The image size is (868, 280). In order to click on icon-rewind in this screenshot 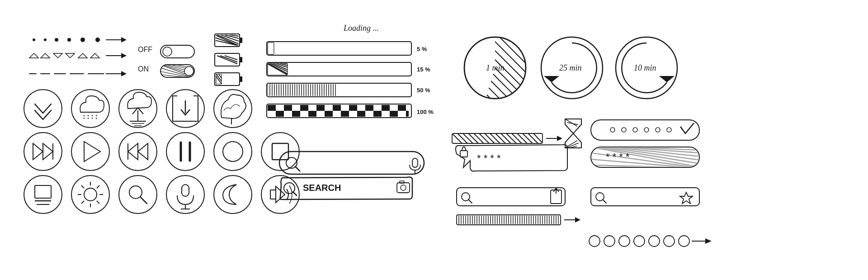, I will do `click(138, 152)`.